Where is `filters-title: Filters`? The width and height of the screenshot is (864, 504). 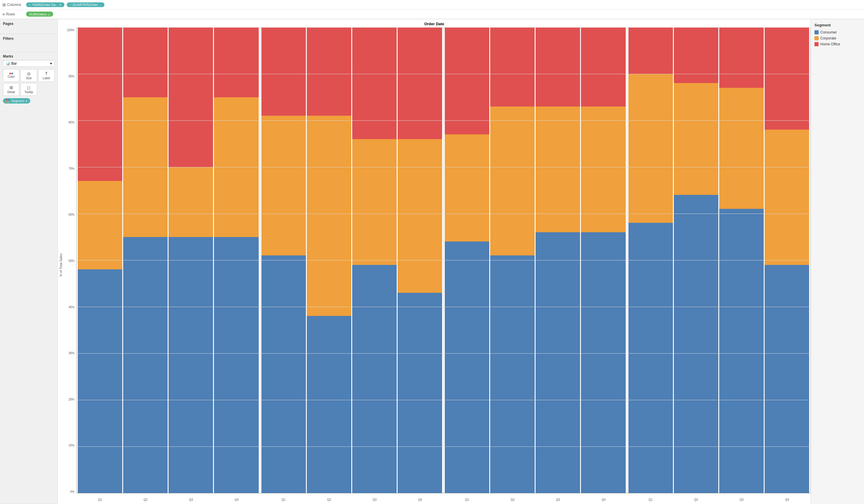 filters-title: Filters is located at coordinates (29, 38).